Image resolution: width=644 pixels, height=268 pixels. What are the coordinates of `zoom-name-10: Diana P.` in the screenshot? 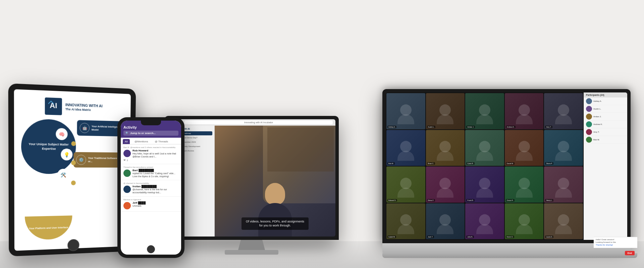 It's located at (549, 163).